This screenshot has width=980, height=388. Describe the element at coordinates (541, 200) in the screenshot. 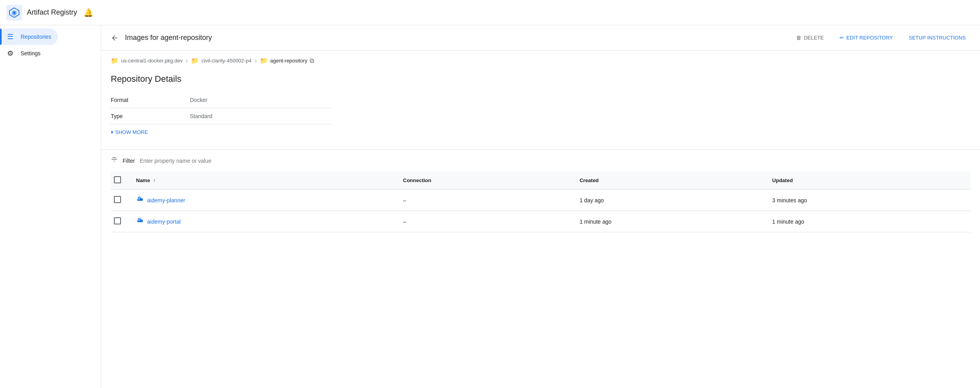

I see `table-row: aidemy-planner – 1 day ago 3 minutes ago` at that location.